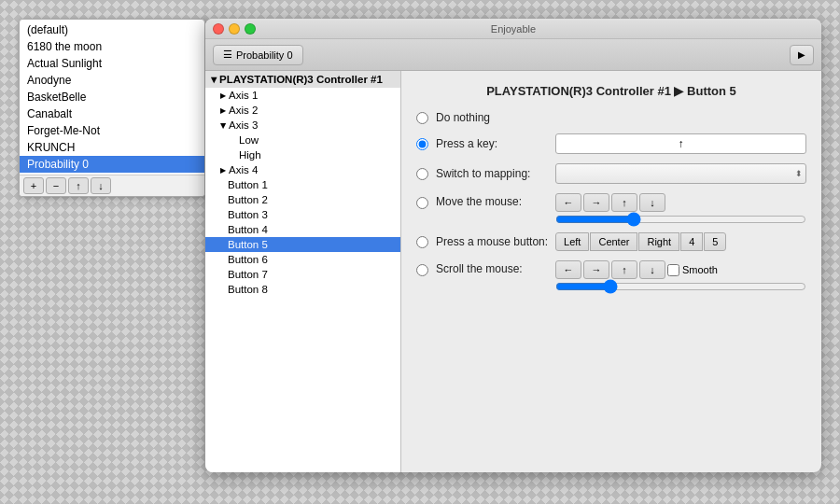 The width and height of the screenshot is (840, 504). I want to click on profile-list: (default) 6180 the moon Actual Sunlight …, so click(112, 97).